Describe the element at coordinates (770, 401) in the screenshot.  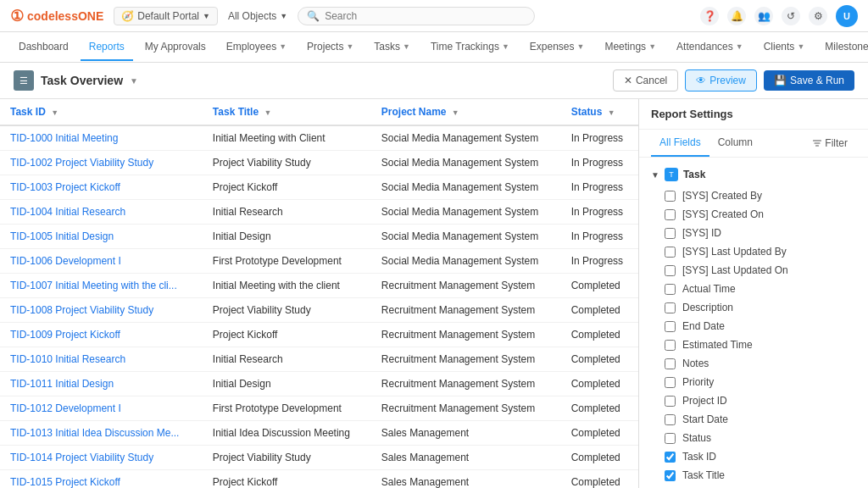
I see `field-label: Project ID` at that location.